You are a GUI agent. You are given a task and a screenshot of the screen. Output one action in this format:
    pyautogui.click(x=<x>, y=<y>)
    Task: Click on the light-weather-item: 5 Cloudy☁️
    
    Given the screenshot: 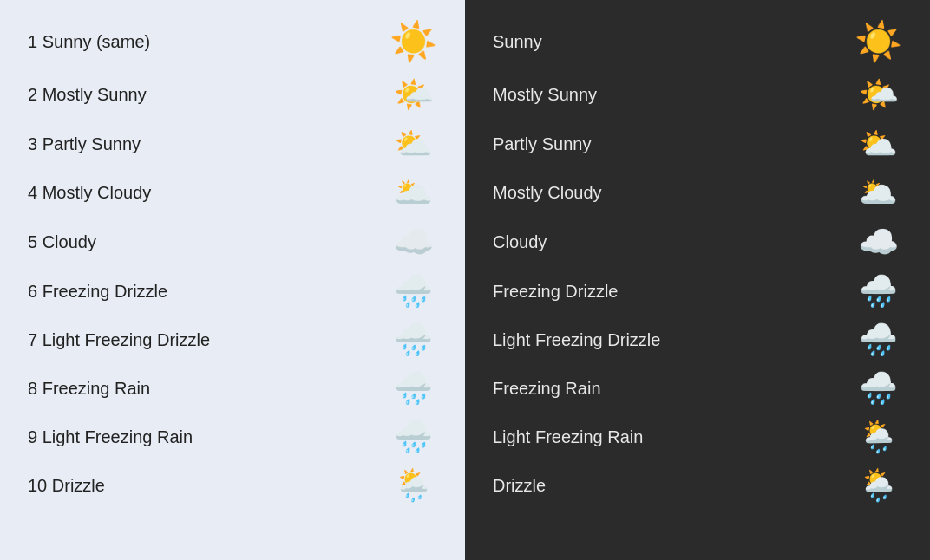 What is the action you would take?
    pyautogui.click(x=232, y=242)
    